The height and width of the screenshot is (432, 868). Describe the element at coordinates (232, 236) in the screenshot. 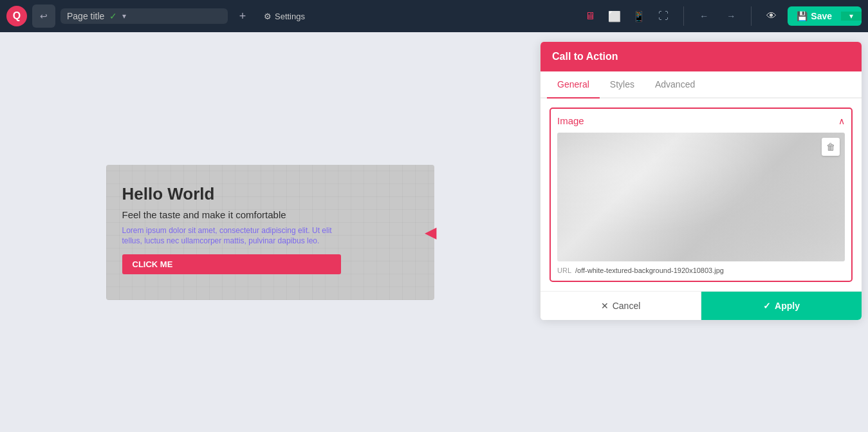

I see `widget-body-text: Lorem ipsum dolor sit amet, consectetur …` at that location.